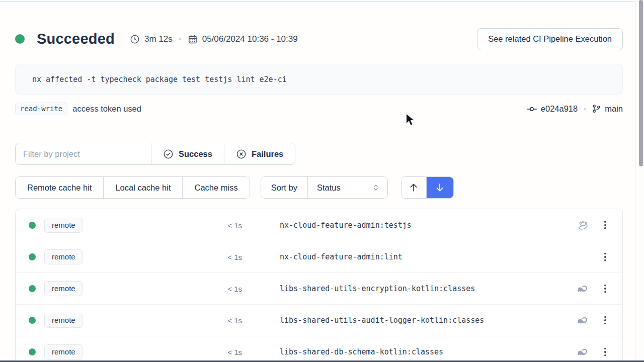 Image resolution: width=644 pixels, height=362 pixels. I want to click on failures-label: Failures, so click(268, 154).